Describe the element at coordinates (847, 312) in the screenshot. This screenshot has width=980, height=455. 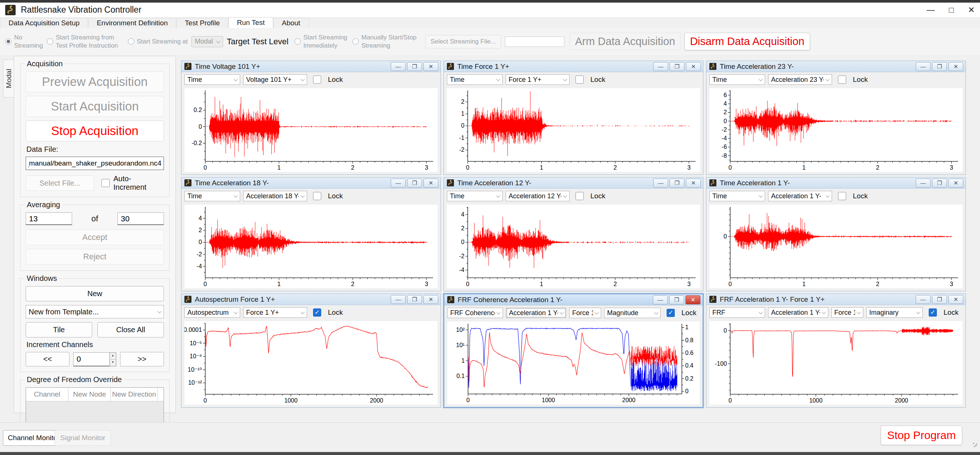
I see `plot-dropdown: Force 1 `` at that location.